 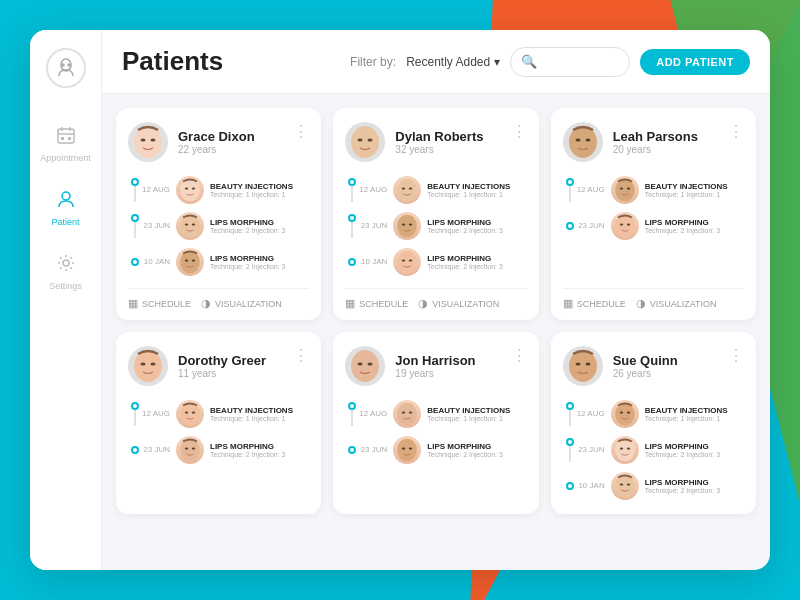 What do you see at coordinates (252, 194) in the screenshot?
I see `procedure-detail: Technique: 1 Injection: 1` at bounding box center [252, 194].